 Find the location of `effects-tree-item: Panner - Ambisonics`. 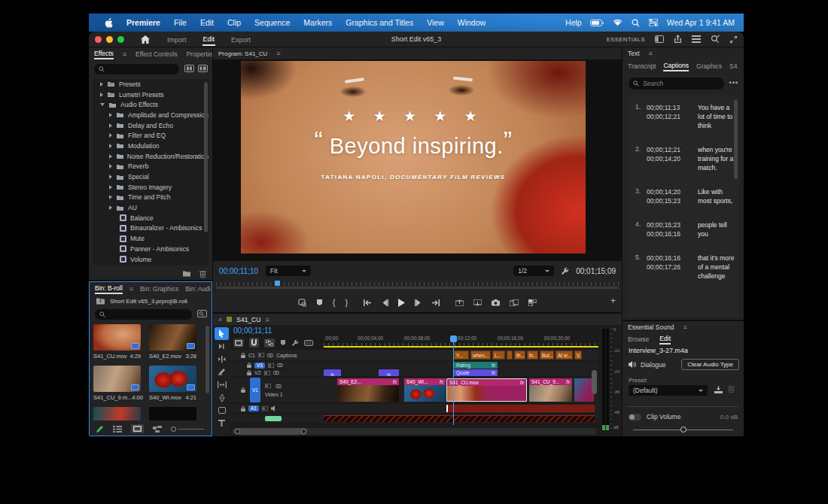

effects-tree-item: Panner - Ambisonics is located at coordinates (151, 249).